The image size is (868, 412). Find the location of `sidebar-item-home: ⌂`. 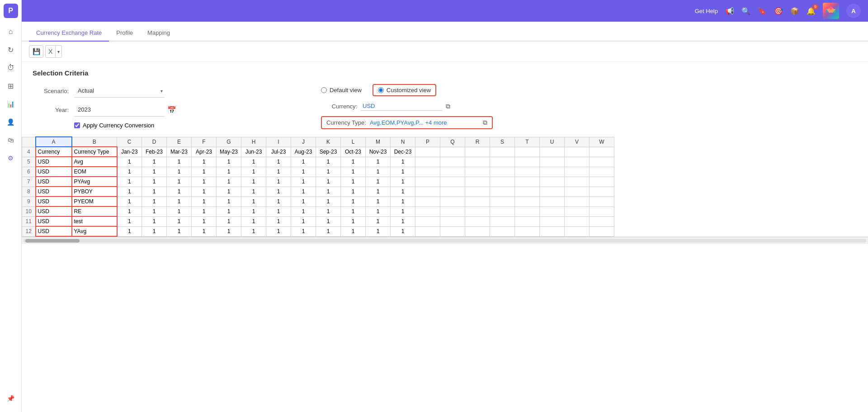

sidebar-item-home: ⌂ is located at coordinates (11, 32).